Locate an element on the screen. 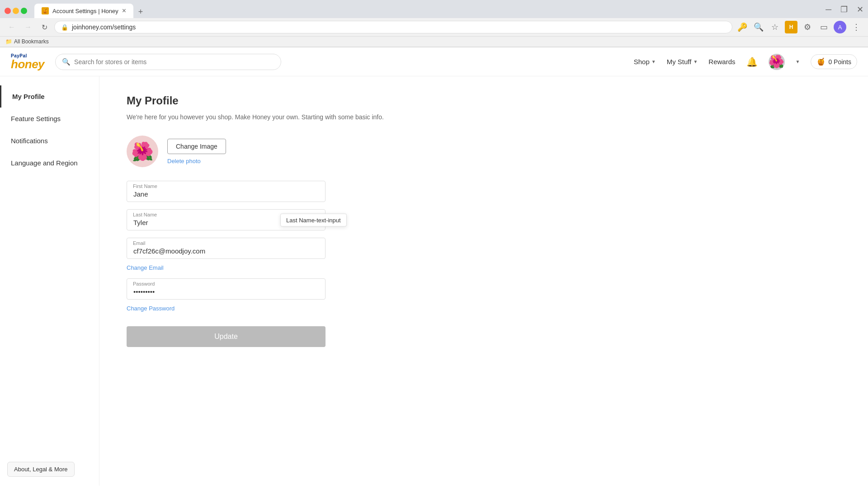  app-header: PayPal honey 🔍 Shop ▼ My Stuff ▼ Rewards… is located at coordinates (434, 62).